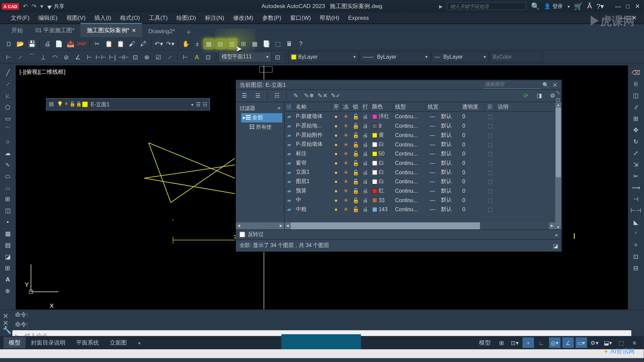 Image resolution: width=644 pixels, height=362 pixels. What do you see at coordinates (296, 96) in the screenshot?
I see `new-layer2-icon: ✎` at bounding box center [296, 96].